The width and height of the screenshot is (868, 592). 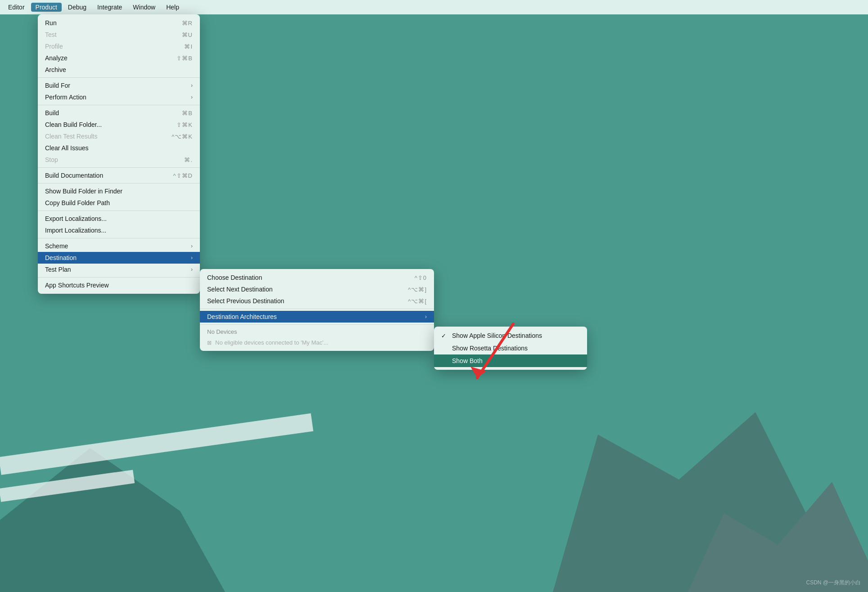 I want to click on menu-item-build: Build ⌘B, so click(x=119, y=113).